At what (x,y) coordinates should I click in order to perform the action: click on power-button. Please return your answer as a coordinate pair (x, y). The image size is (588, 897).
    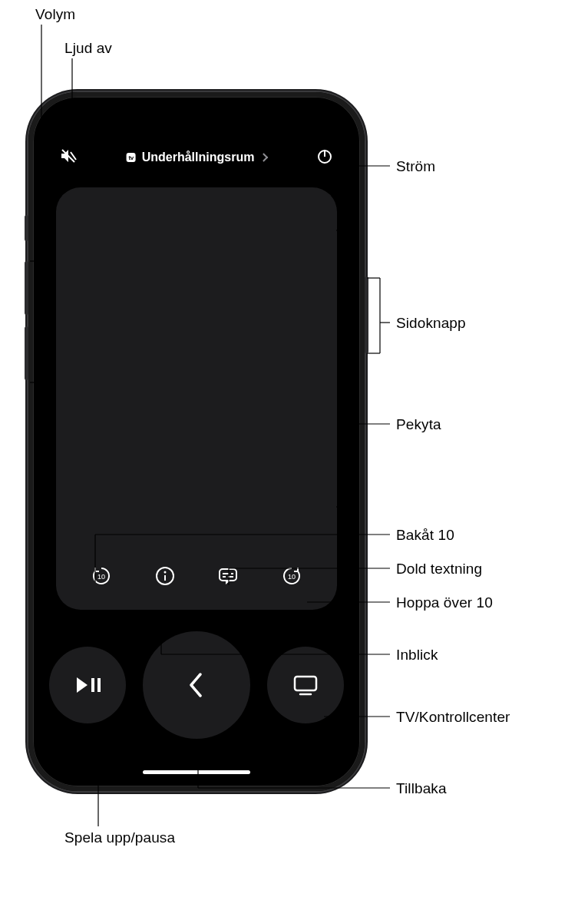
    Looking at the image, I should click on (325, 157).